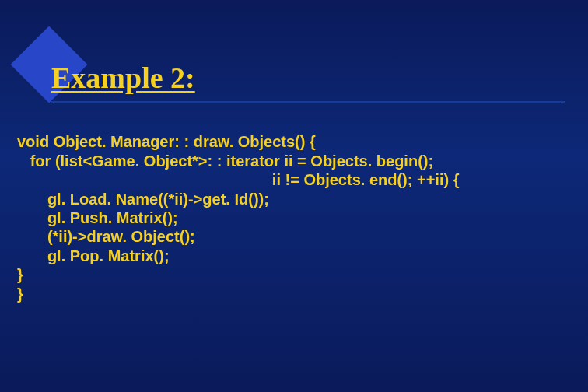  What do you see at coordinates (308, 82) in the screenshot?
I see `title-area: Example 2:` at bounding box center [308, 82].